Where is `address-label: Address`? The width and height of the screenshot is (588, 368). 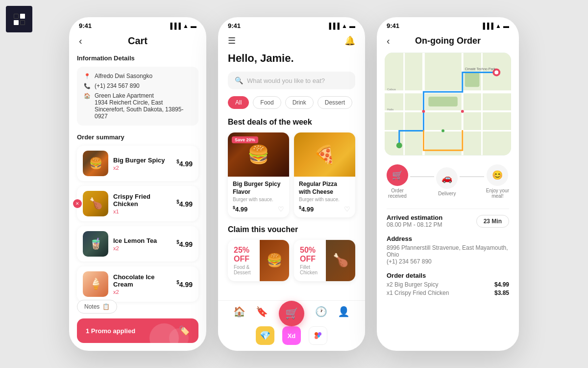
address-label: Address is located at coordinates (448, 238).